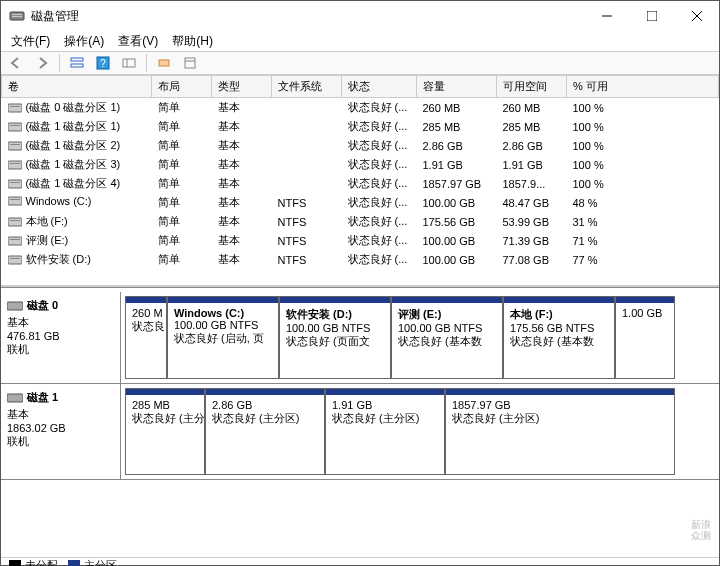 Image resolution: width=720 pixels, height=566 pixels. What do you see at coordinates (242, 87) in the screenshot?
I see `col-type: 类型` at bounding box center [242, 87].